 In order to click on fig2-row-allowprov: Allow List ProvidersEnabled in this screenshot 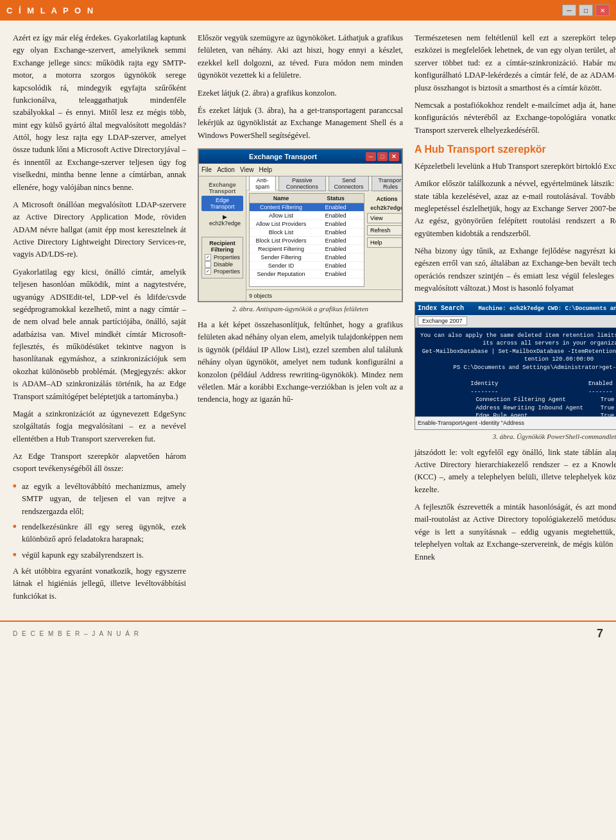, I will do `click(307, 225)`.